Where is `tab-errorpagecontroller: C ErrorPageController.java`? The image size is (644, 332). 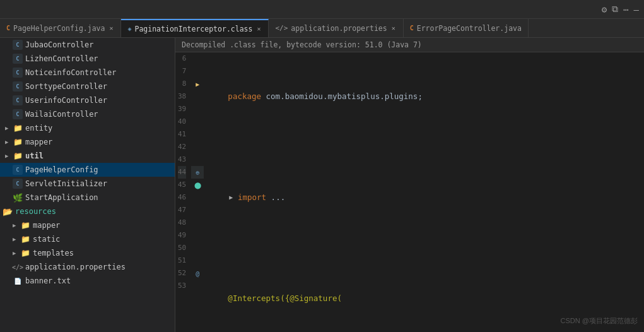
tab-errorpagecontroller: C ErrorPageController.java is located at coordinates (466, 28).